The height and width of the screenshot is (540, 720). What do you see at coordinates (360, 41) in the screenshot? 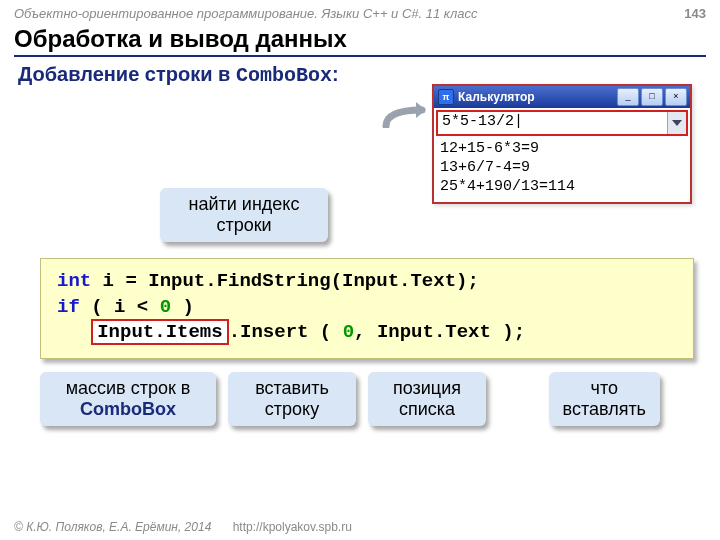
I see `page-title: Обработка и вывод данных` at bounding box center [360, 41].